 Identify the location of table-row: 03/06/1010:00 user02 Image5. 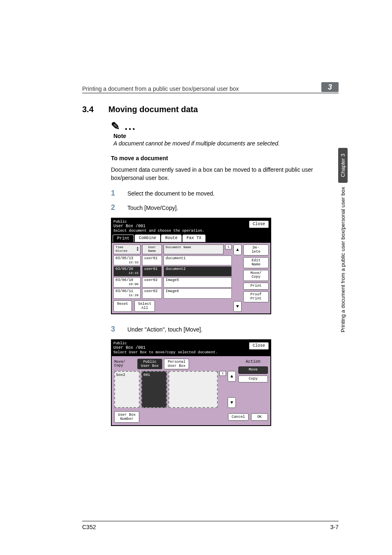
(173, 283).